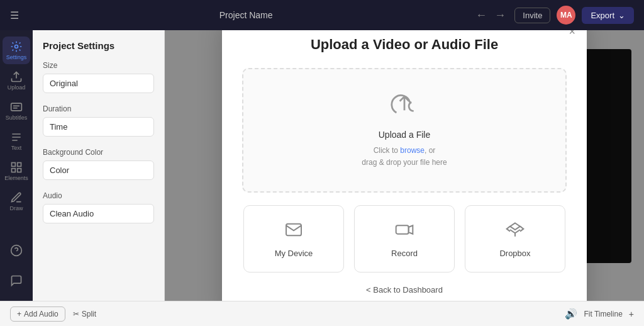  I want to click on project-name: Project Name, so click(247, 15).